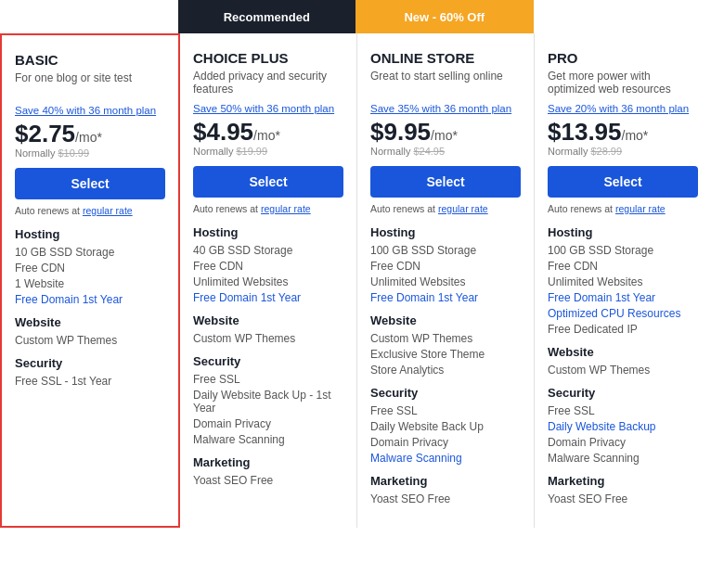 The width and height of the screenshot is (711, 588). Describe the element at coordinates (268, 83) in the screenshot. I see `plan-desc: Added privacy and security features` at that location.